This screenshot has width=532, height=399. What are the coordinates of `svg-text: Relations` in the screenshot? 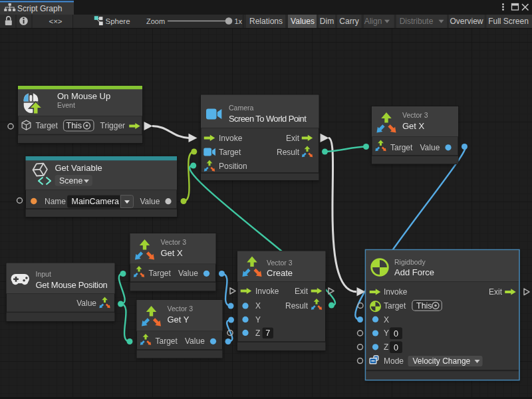 It's located at (266, 21).